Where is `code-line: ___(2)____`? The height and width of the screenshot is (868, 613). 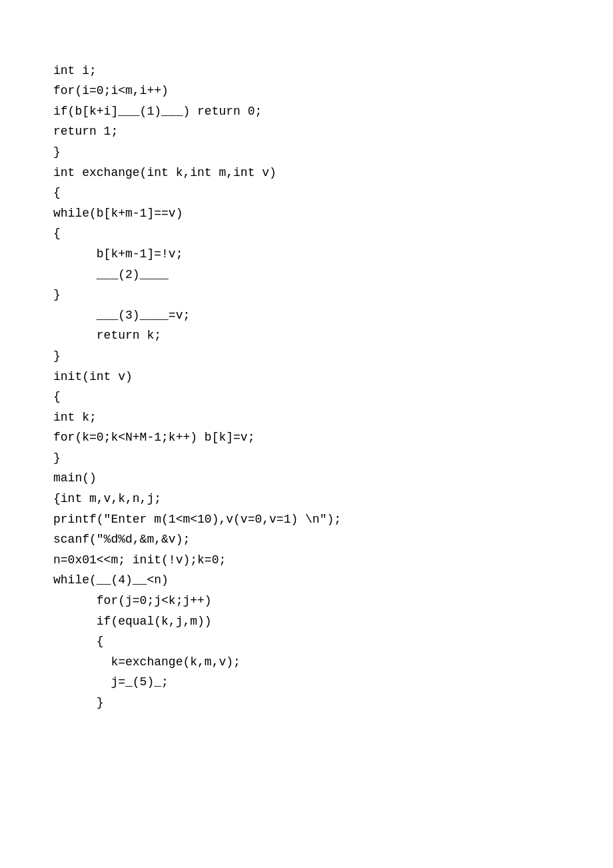 code-line: ___(2)____ is located at coordinates (306, 275).